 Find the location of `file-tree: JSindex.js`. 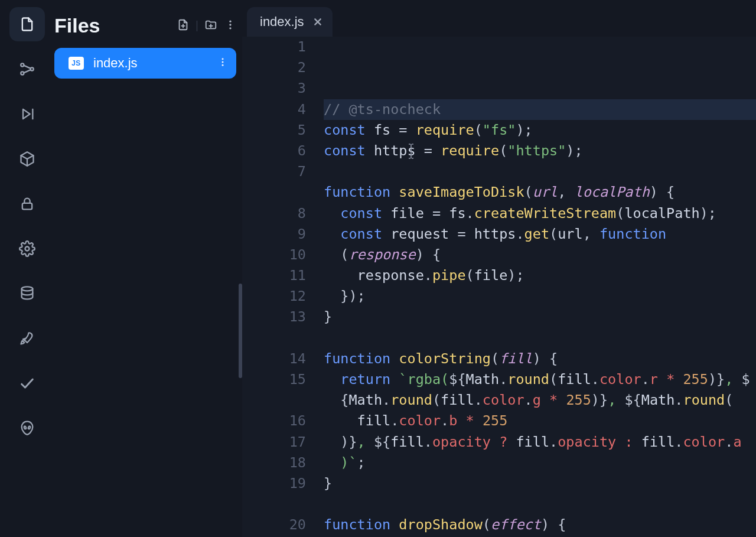

file-tree: JSindex.js is located at coordinates (145, 63).